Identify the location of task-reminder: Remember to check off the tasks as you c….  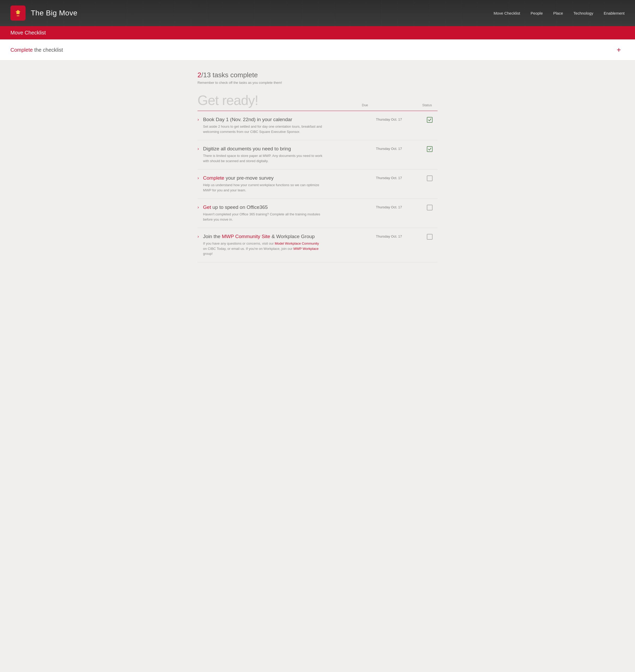
(318, 83).